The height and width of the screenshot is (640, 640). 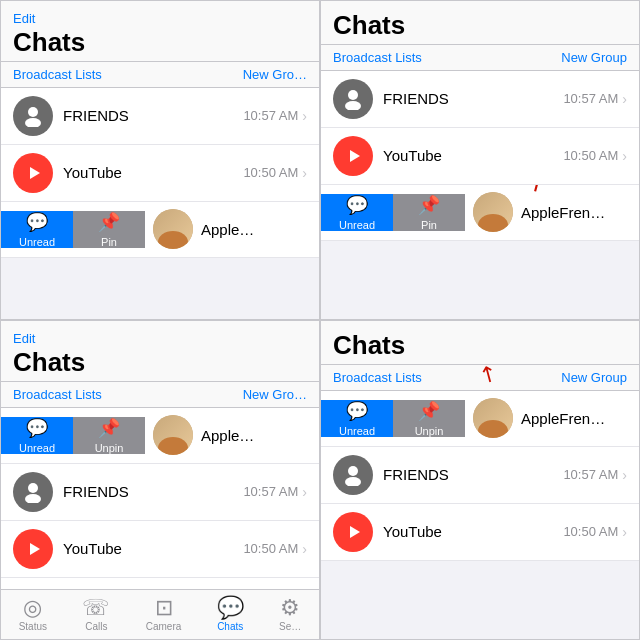 I want to click on chat-time-friends: 10:57 AM, so click(x=268, y=116).